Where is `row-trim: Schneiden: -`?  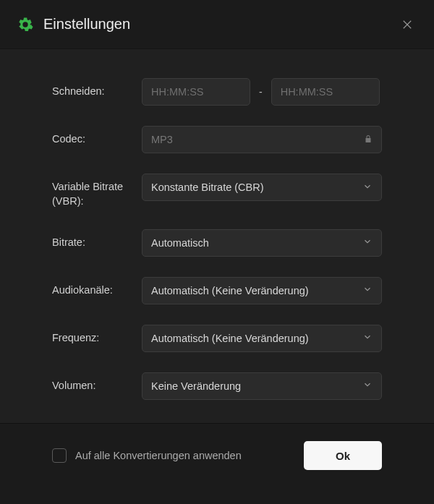
row-trim: Schneiden: - is located at coordinates (217, 92).